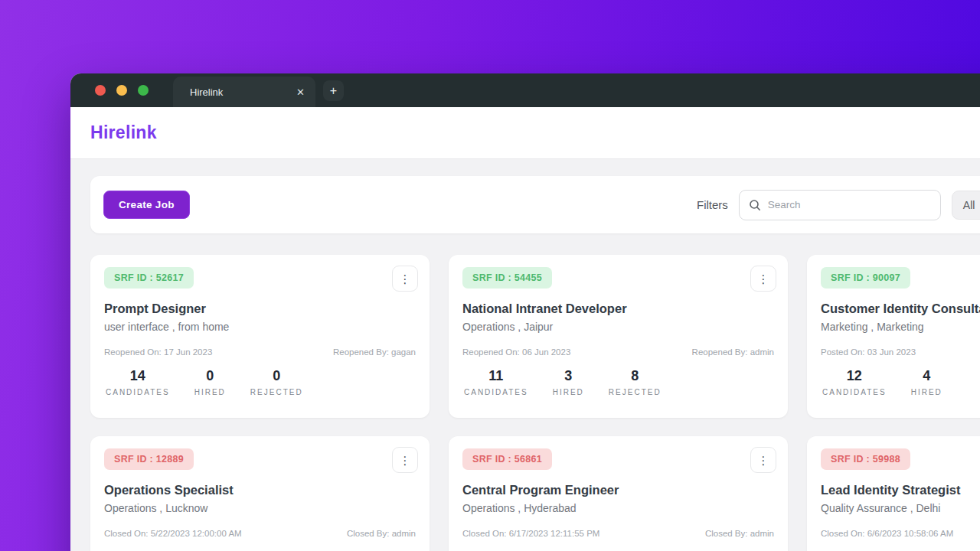 The width and height of the screenshot is (980, 551). What do you see at coordinates (900, 352) in the screenshot?
I see `card-meta-row: Posted On: 03 Jun 2023` at bounding box center [900, 352].